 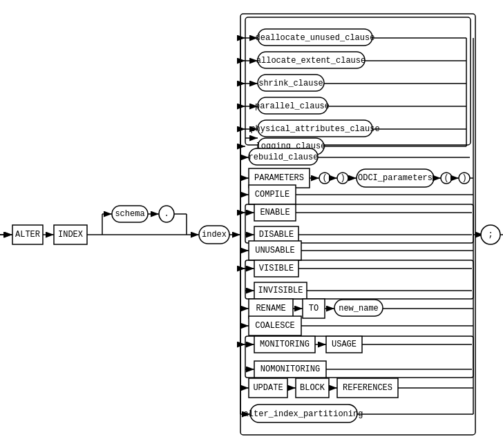 I want to click on visible-label: VISIBLE, so click(x=276, y=269).